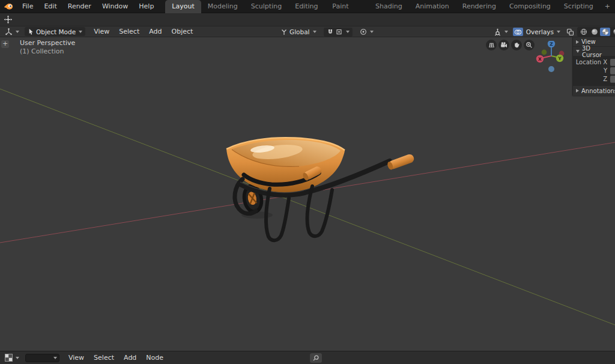 Image resolution: width=615 pixels, height=364 pixels. Describe the element at coordinates (47, 52) in the screenshot. I see `active-collection-label: (1) Collection` at that location.